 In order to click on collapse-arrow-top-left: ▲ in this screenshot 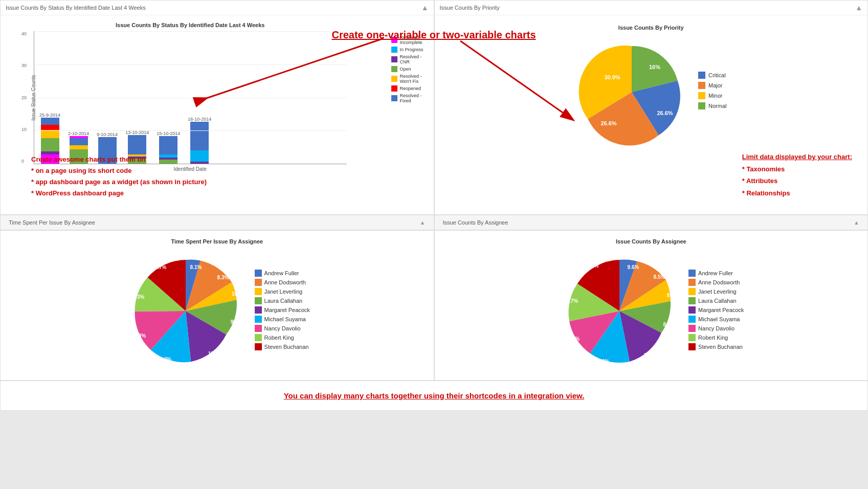, I will do `click(425, 8)`.